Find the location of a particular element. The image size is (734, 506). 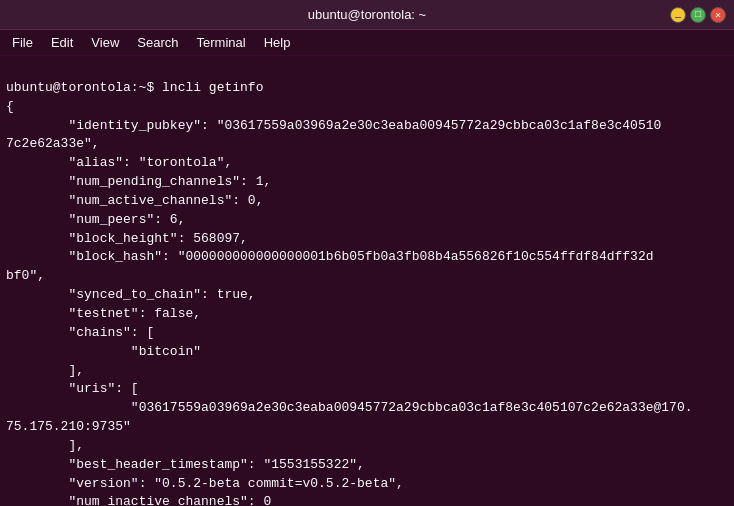

menu-bar: FileEditViewSearchTerminalHelp is located at coordinates (367, 43).